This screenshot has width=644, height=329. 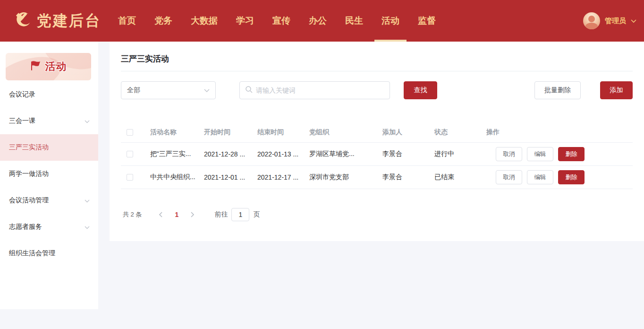 I want to click on sidebar-item-sanyan-sanshi: 三严三实活动, so click(x=49, y=147).